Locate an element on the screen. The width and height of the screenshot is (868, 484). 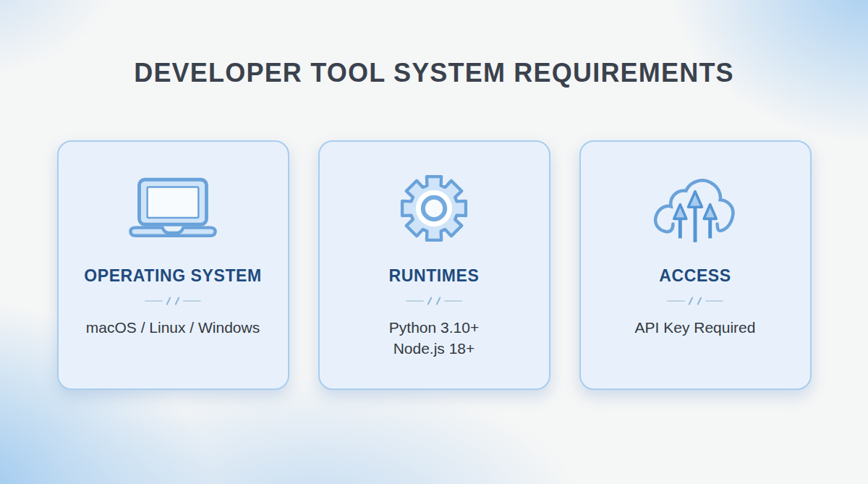
card-detail-text: Python 3.10+ Node.js 18+ is located at coordinates (434, 339).